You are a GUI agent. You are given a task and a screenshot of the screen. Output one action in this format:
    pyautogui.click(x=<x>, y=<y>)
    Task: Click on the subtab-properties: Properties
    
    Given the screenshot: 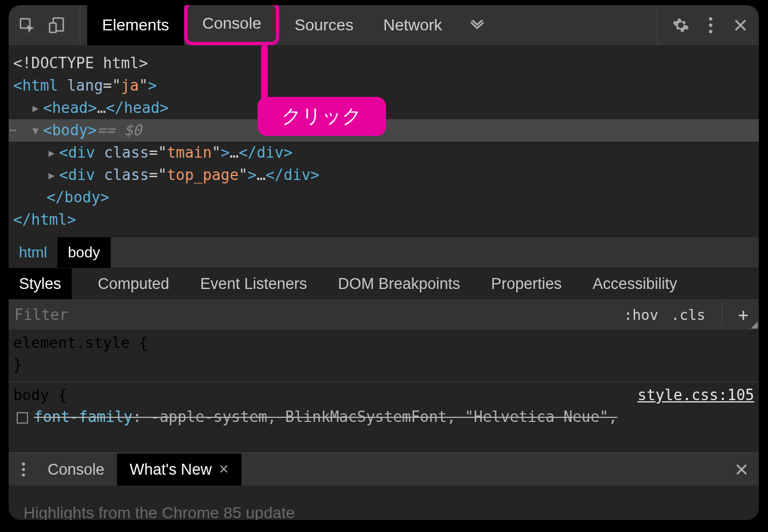 What is the action you would take?
    pyautogui.click(x=527, y=284)
    